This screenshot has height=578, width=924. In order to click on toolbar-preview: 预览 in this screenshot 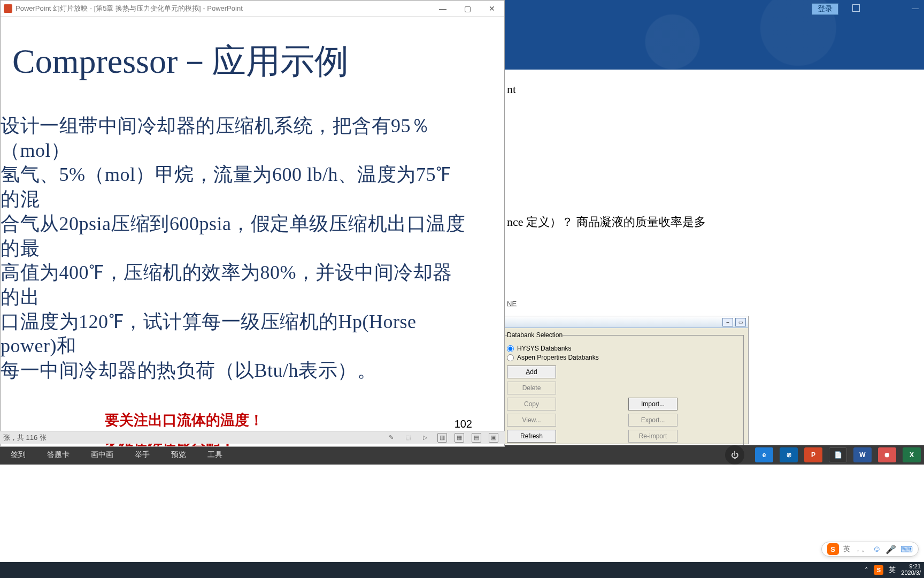, I will do `click(179, 455)`.